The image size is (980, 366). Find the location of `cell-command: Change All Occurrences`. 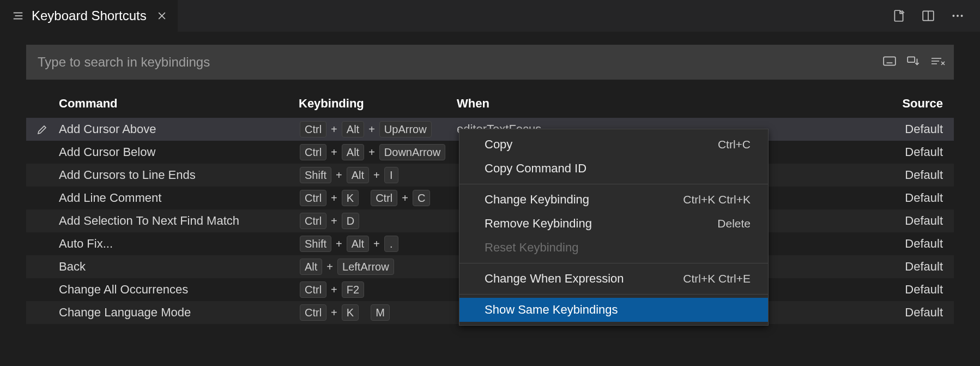

cell-command: Change All Occurrences is located at coordinates (179, 290).